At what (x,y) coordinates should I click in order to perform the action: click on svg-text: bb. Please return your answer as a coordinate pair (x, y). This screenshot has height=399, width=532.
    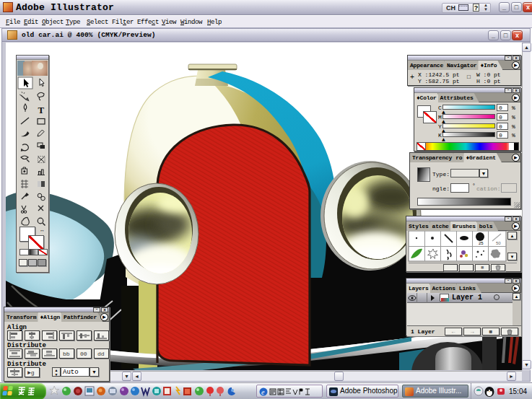
    Looking at the image, I should click on (66, 354).